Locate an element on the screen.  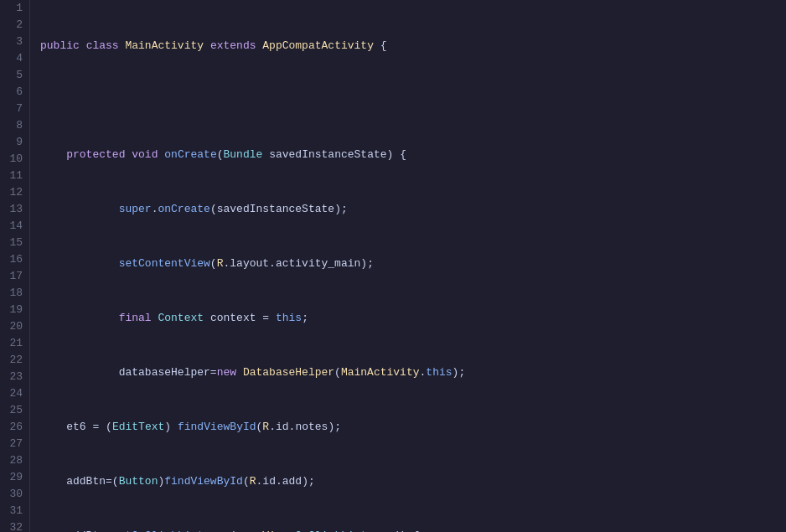
code-line-8: et6 = (EditText) findViewById(R.id.notes… is located at coordinates (413, 427).